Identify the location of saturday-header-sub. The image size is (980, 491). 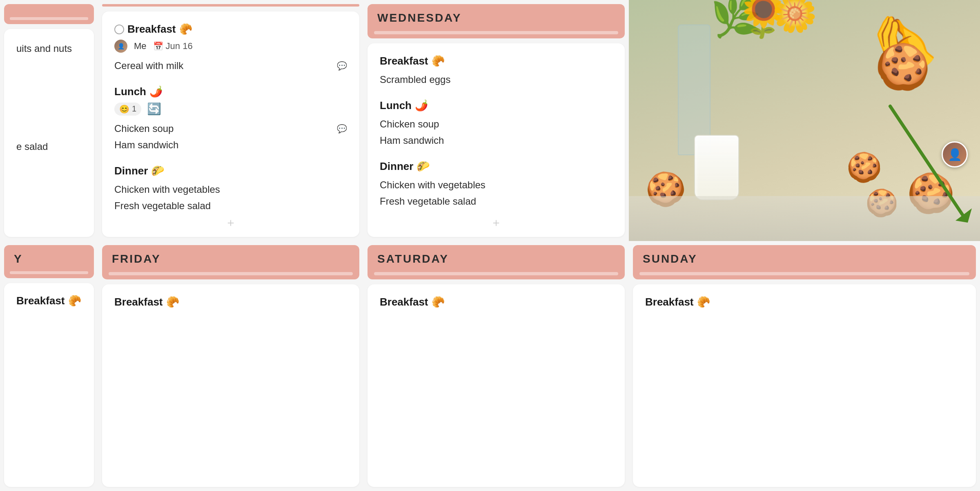
(496, 274).